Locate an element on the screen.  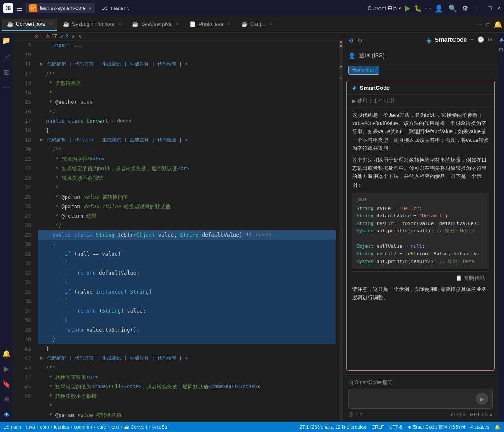
tab-convert-close: × is located at coordinates (50, 24).